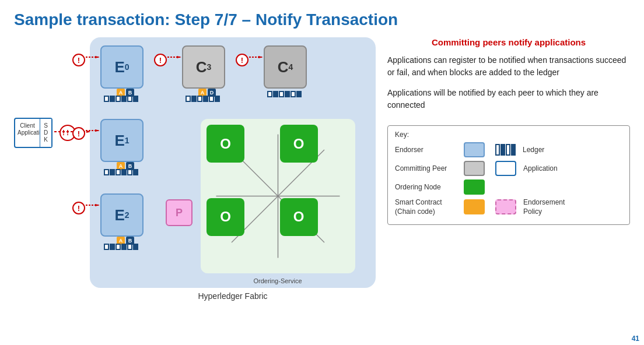 The width and height of the screenshot is (644, 345). I want to click on arrow-e2, so click(94, 205).